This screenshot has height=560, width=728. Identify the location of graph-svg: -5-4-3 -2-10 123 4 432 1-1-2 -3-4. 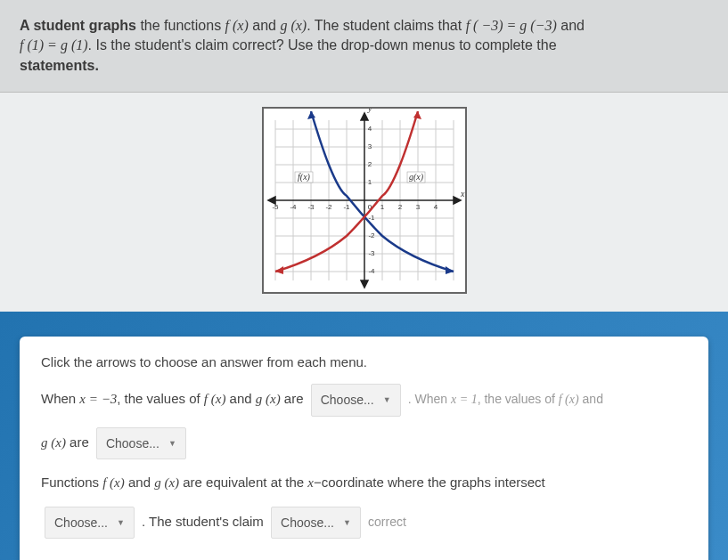
(364, 200).